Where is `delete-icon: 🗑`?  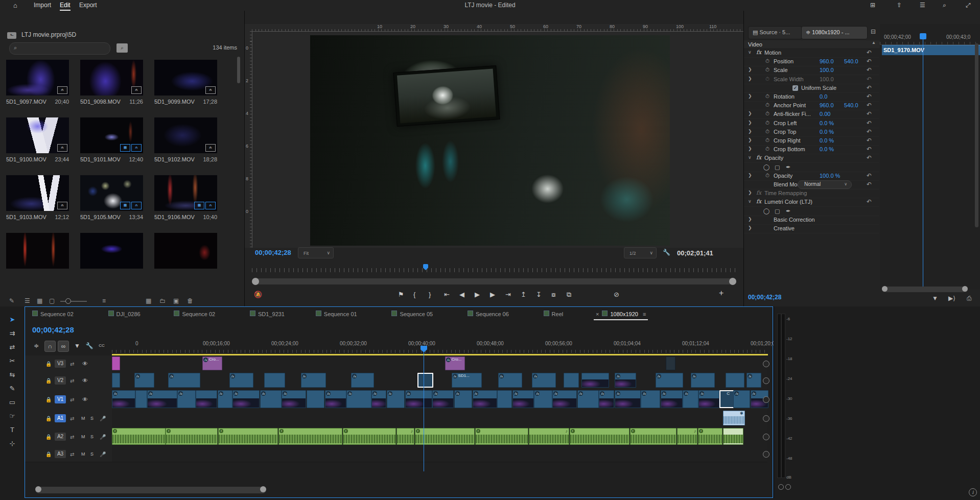
delete-icon: 🗑 is located at coordinates (190, 301).